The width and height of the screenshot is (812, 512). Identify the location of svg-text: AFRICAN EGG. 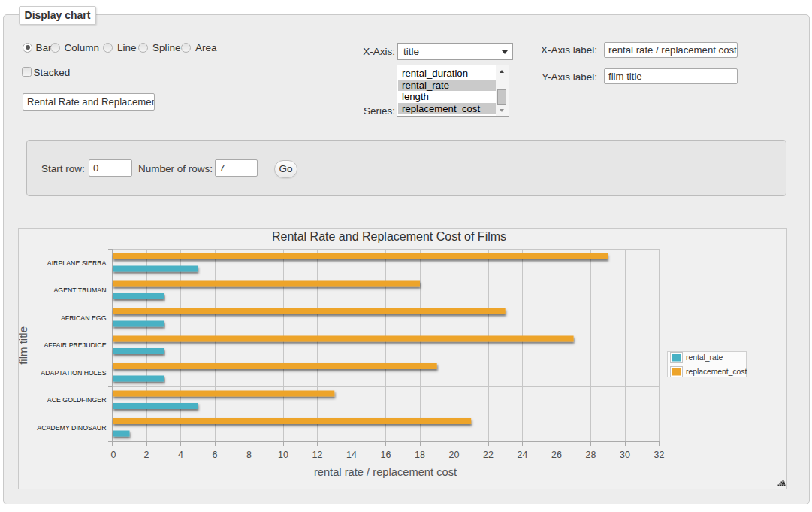
(84, 318).